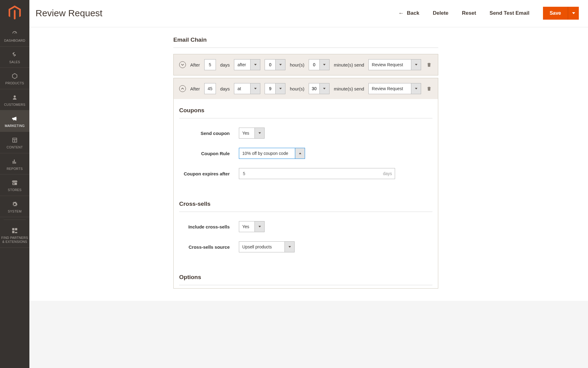 This screenshot has height=368, width=588. I want to click on save-dropdown-toggle, so click(573, 13).